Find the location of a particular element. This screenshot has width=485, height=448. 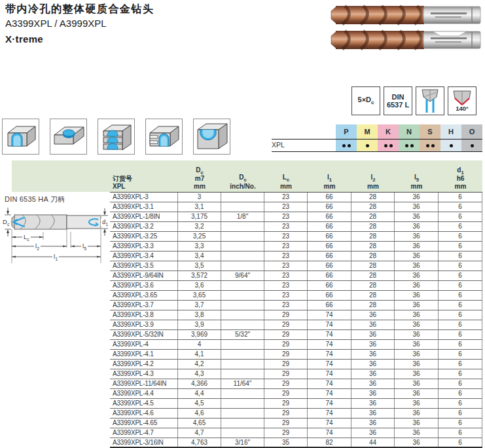

header-cell: l1mm is located at coordinates (330, 176).